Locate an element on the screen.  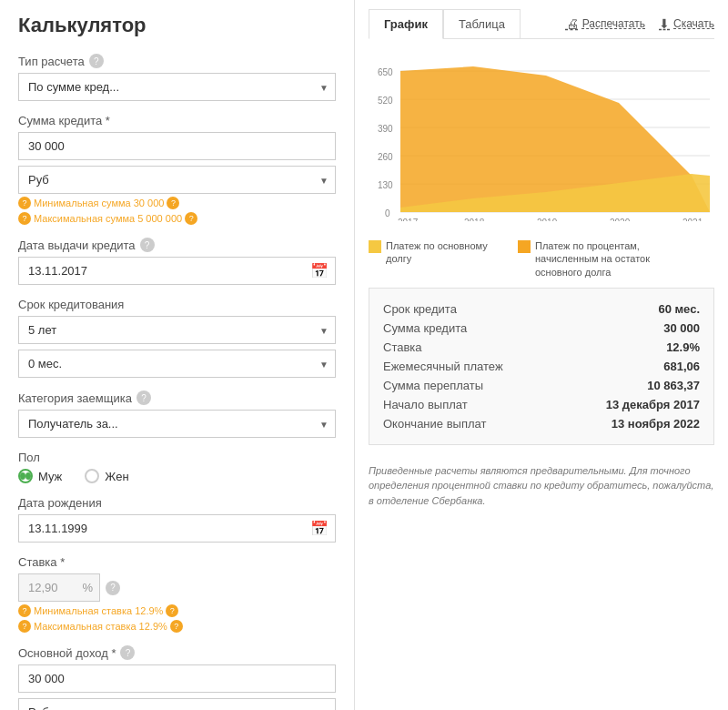
summary-value-5: 13 декабря 2017 is located at coordinates (653, 404).